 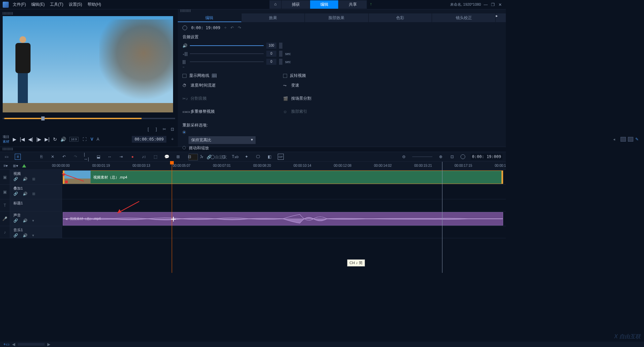 I want to click on track-header: 叠加1 🔗🔊⊞, so click(x=36, y=192).